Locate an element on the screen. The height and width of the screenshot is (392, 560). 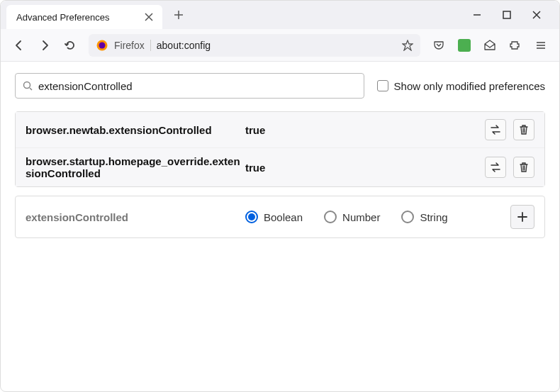
checkbox-label: Show only modified preferences is located at coordinates (469, 86).